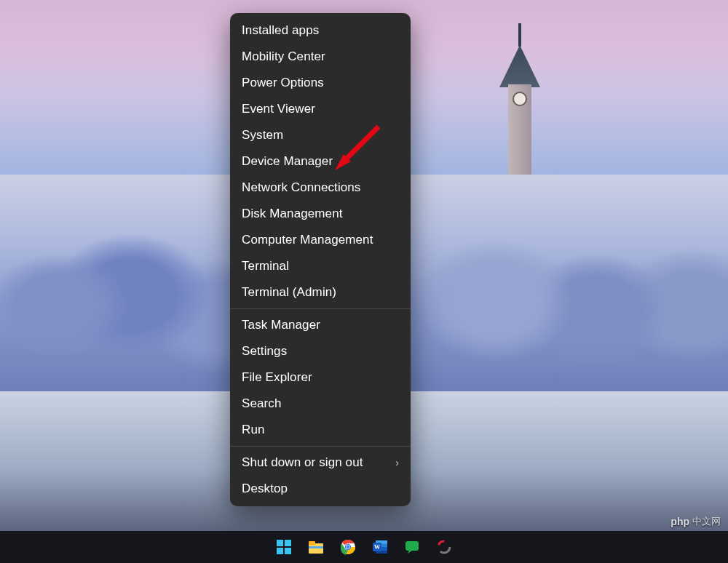  I want to click on menu-item-label: Desktop, so click(265, 489).